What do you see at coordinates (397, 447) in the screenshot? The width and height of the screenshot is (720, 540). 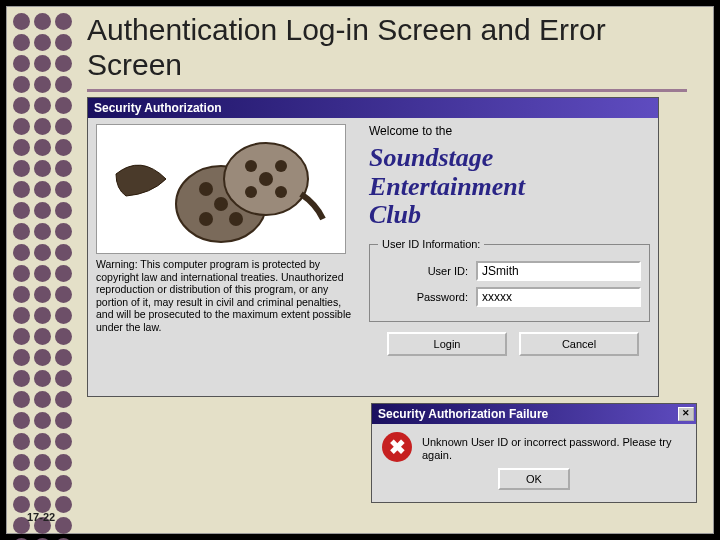 I see `error-icon: ✖` at bounding box center [397, 447].